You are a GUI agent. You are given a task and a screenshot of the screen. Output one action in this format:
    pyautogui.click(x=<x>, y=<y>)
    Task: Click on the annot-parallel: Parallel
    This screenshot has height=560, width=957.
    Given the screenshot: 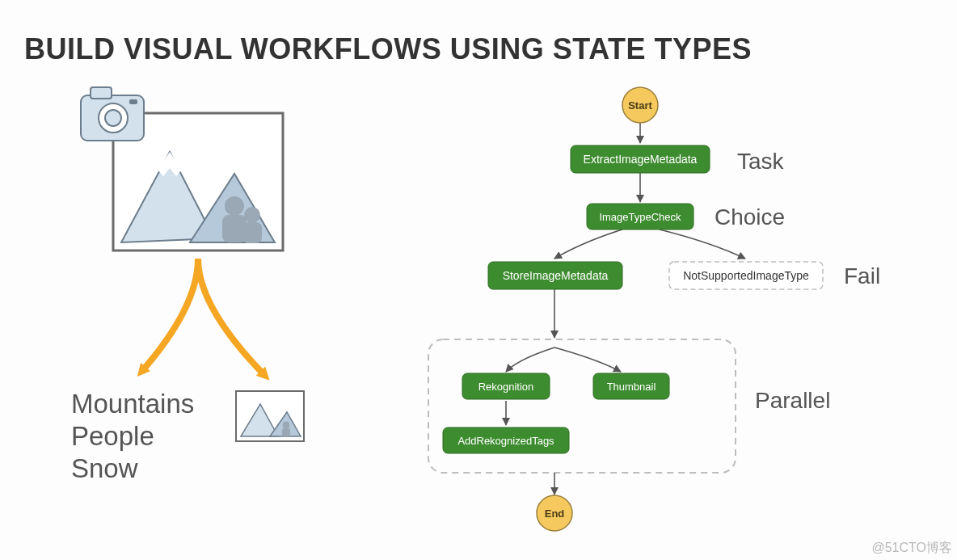 What is the action you would take?
    pyautogui.click(x=792, y=401)
    